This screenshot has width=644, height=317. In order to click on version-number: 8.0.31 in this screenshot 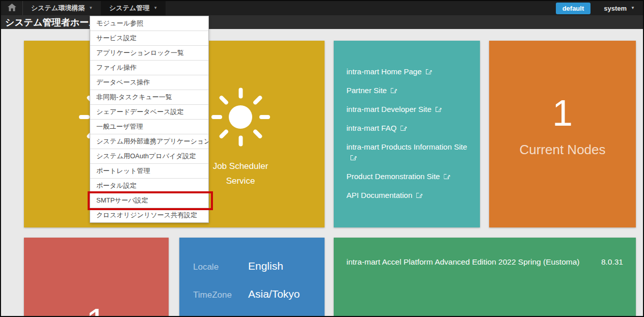, I will do `click(612, 262)`.